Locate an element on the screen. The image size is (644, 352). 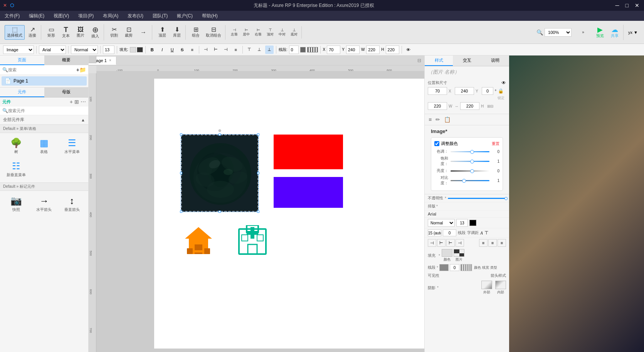
menu-team: 团队(T) is located at coordinates (160, 16).